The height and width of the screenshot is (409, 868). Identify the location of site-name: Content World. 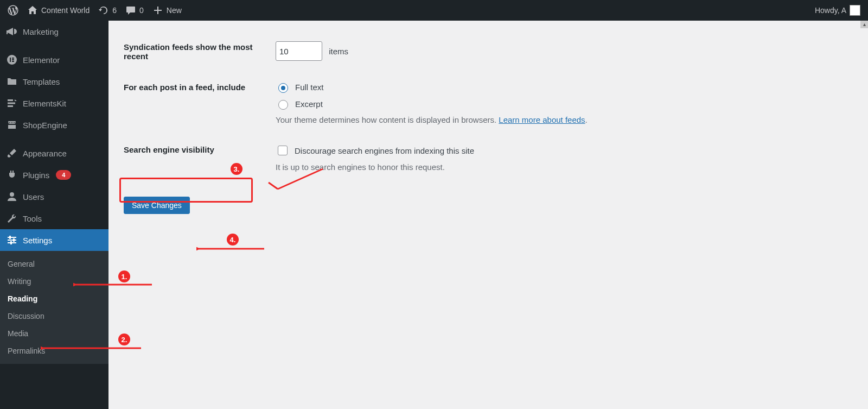
(65, 10).